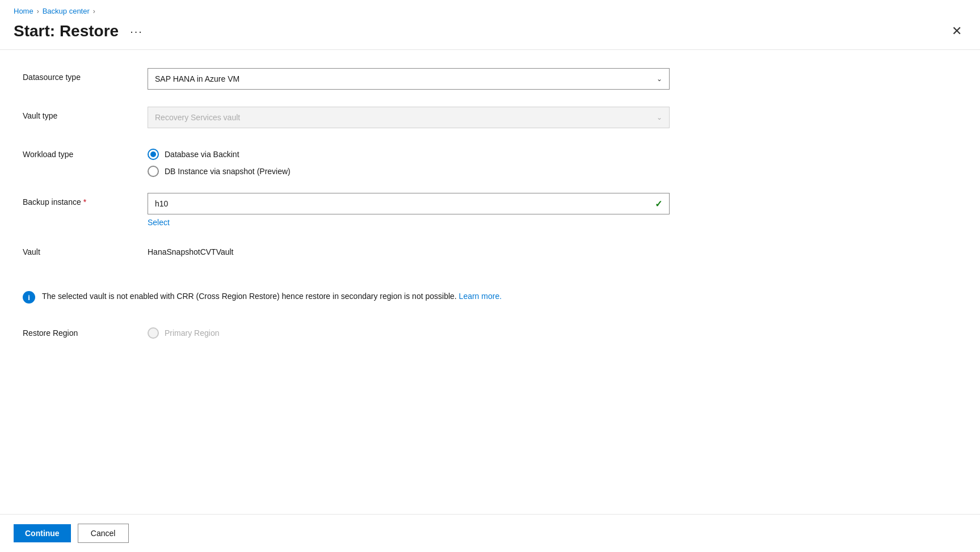 This screenshot has height=552, width=980. Describe the element at coordinates (161, 204) in the screenshot. I see `backup-instance-value: h10` at that location.